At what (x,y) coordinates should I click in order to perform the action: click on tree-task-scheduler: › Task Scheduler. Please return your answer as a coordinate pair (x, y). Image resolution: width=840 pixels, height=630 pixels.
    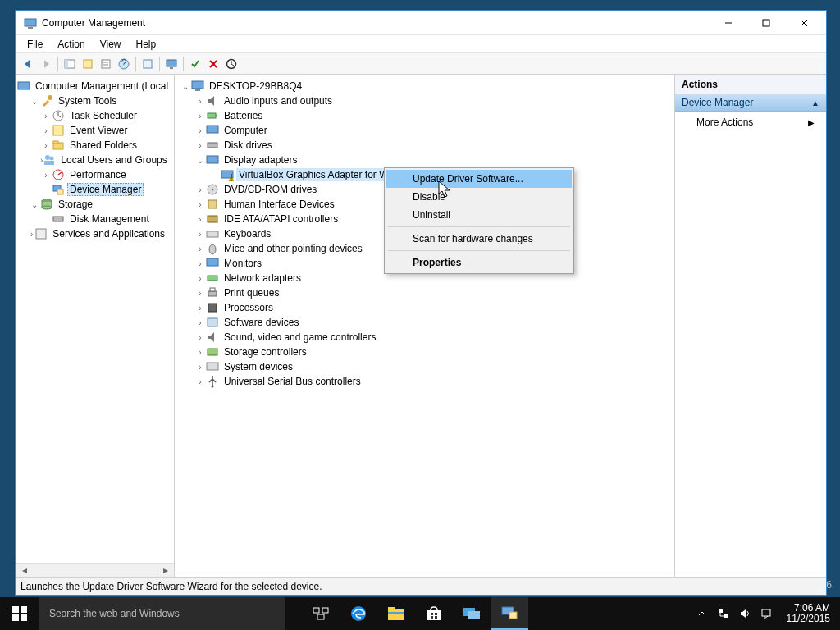
    Looking at the image, I should click on (95, 116).